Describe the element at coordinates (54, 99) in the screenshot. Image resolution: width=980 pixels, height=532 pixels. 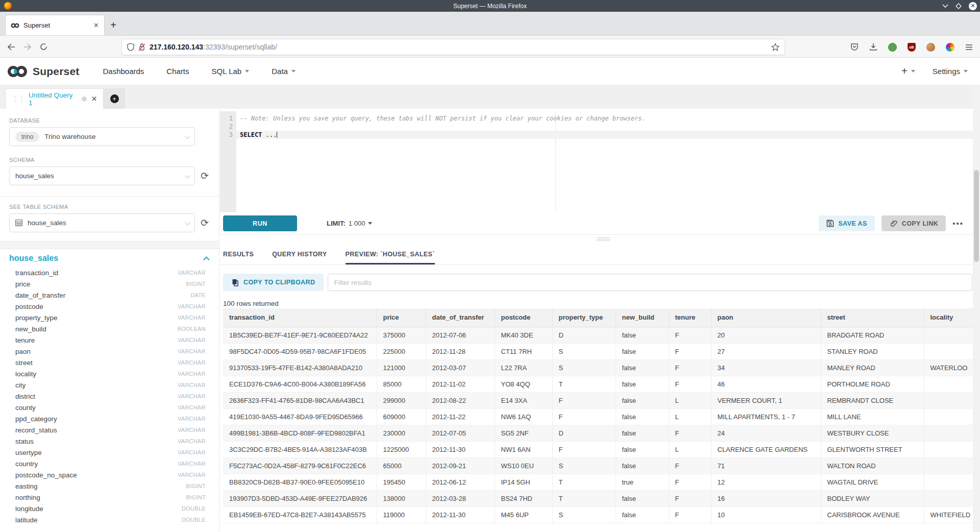
I see `query-tab-active: ⋮⋮ Untitled Query 1 ✕` at that location.